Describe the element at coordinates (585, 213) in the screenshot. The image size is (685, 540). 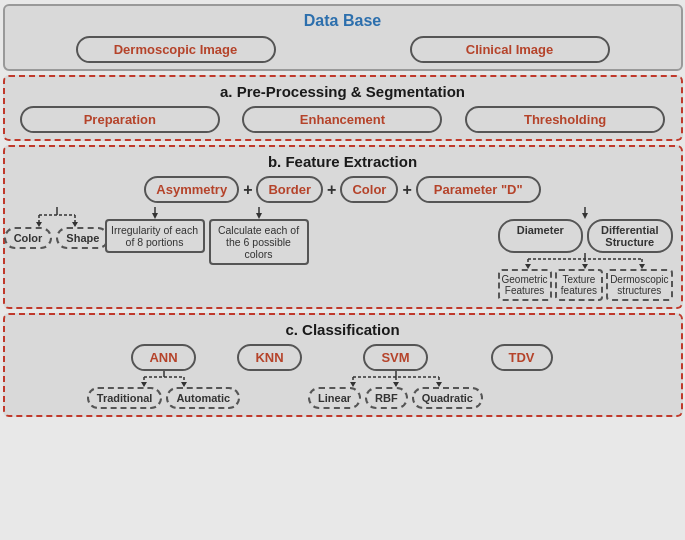
I see `param-arrow-svg` at that location.